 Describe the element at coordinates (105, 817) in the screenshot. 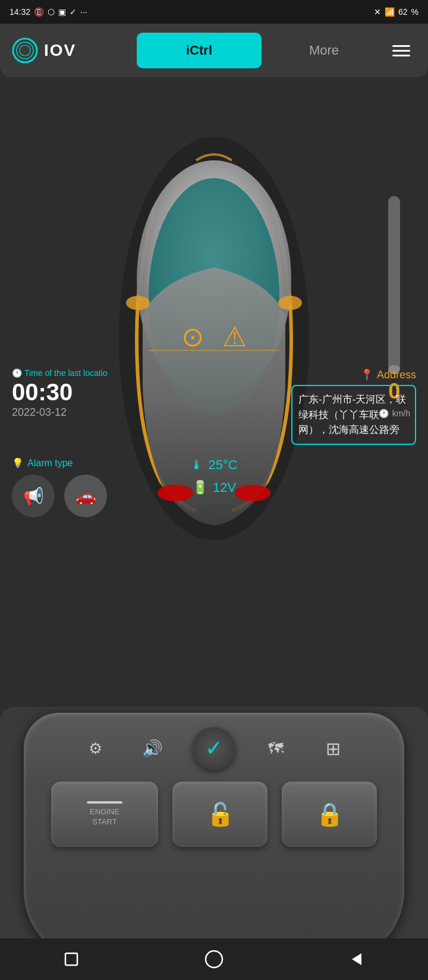

I see `engine-label: ENGINE START` at that location.